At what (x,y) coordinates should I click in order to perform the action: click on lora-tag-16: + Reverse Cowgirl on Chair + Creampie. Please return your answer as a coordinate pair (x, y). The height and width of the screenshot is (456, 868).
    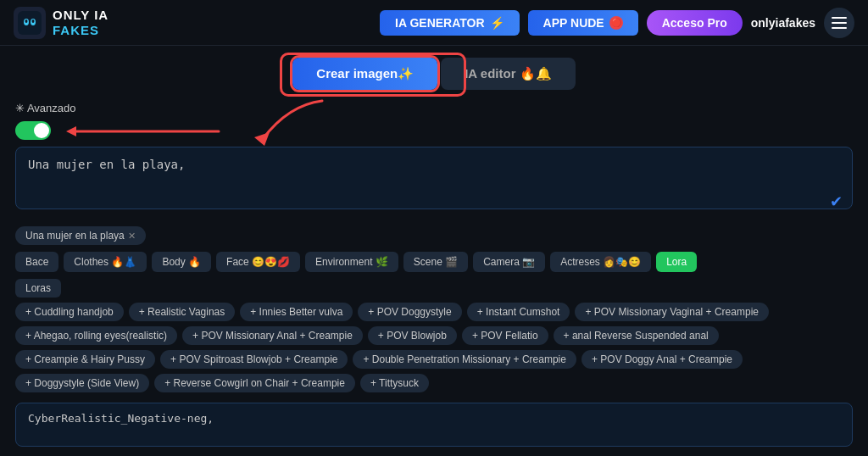
    Looking at the image, I should click on (254, 383).